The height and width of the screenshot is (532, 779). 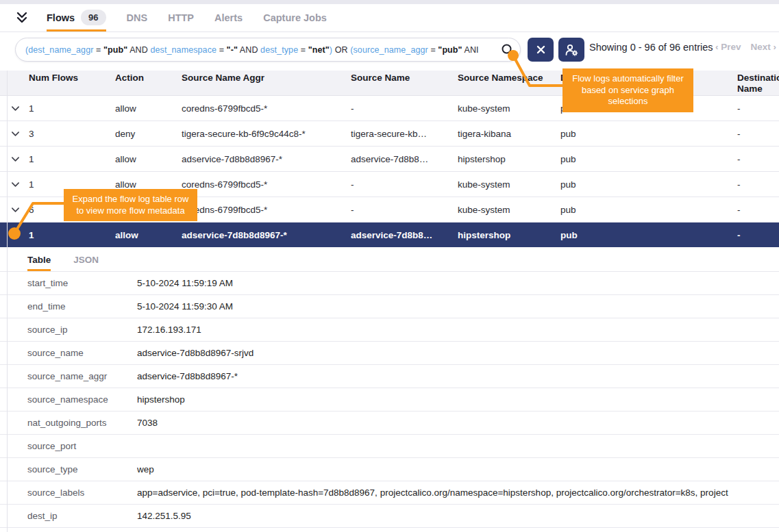 I want to click on prev-page-button: ‹ Prev, so click(x=728, y=47).